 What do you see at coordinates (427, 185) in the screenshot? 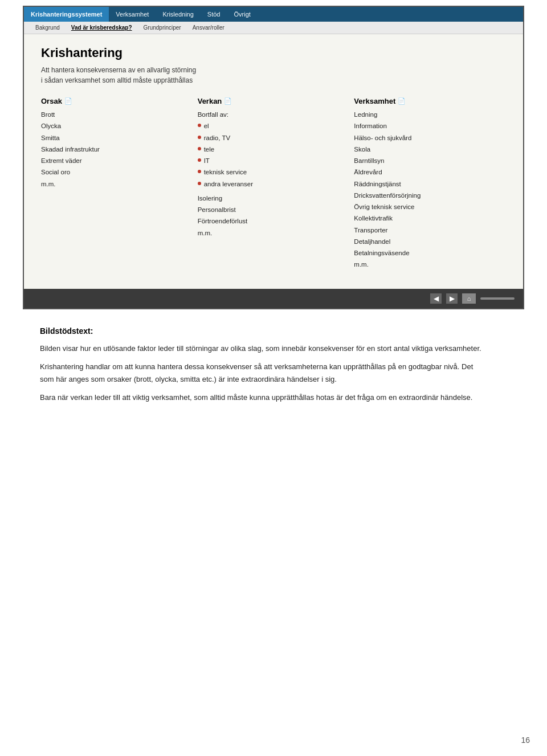
I see `verk-raddning: Räddningstjänst` at bounding box center [427, 185].